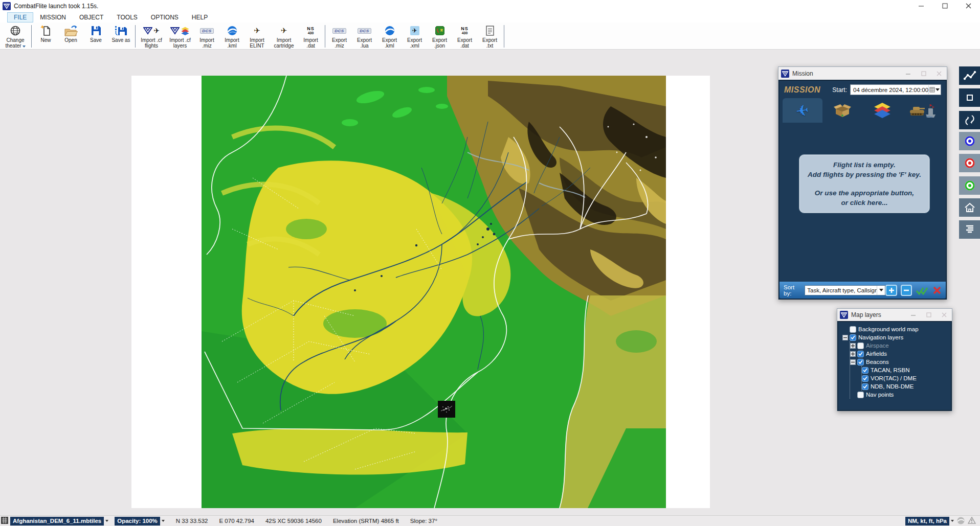  What do you see at coordinates (414, 36) in the screenshot?
I see `export-xml-button: ✈ Export .xml` at bounding box center [414, 36].